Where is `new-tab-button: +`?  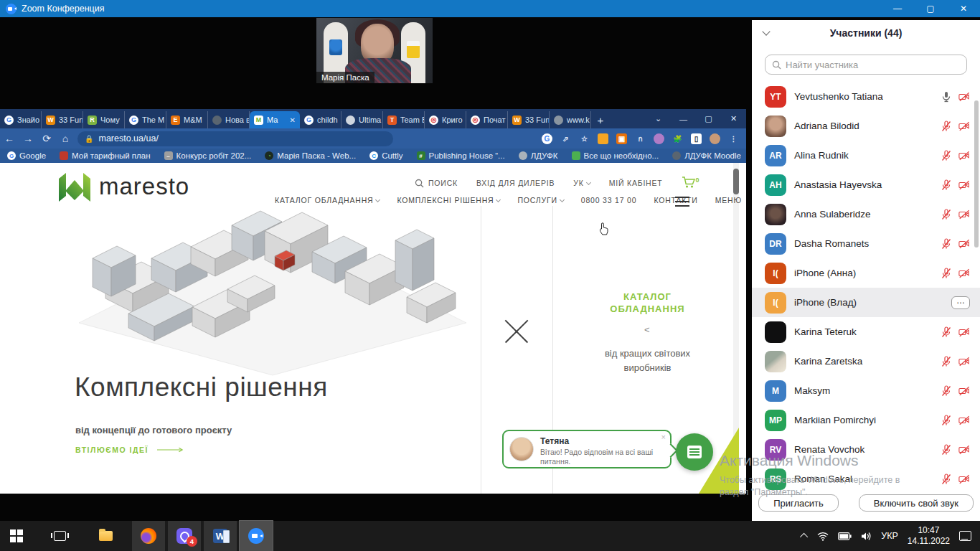 new-tab-button: + is located at coordinates (600, 120).